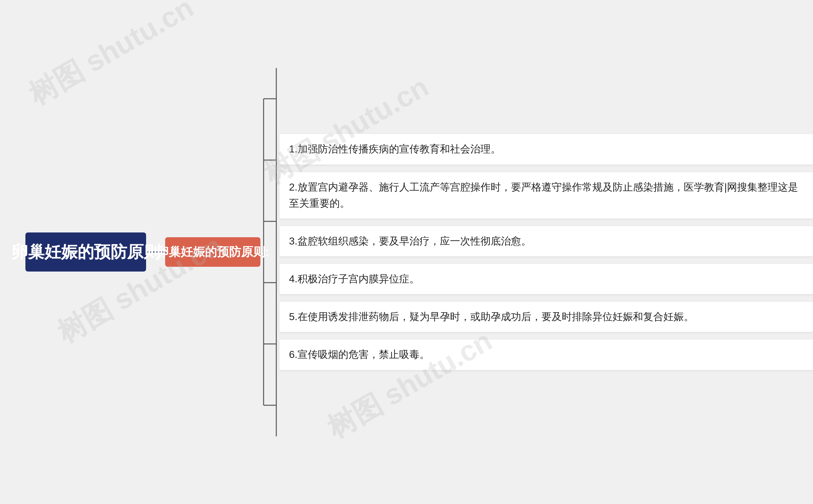 The width and height of the screenshot is (813, 504). I want to click on item-row-4: 4.积极治疗子宫内膜异位症。, so click(546, 279).